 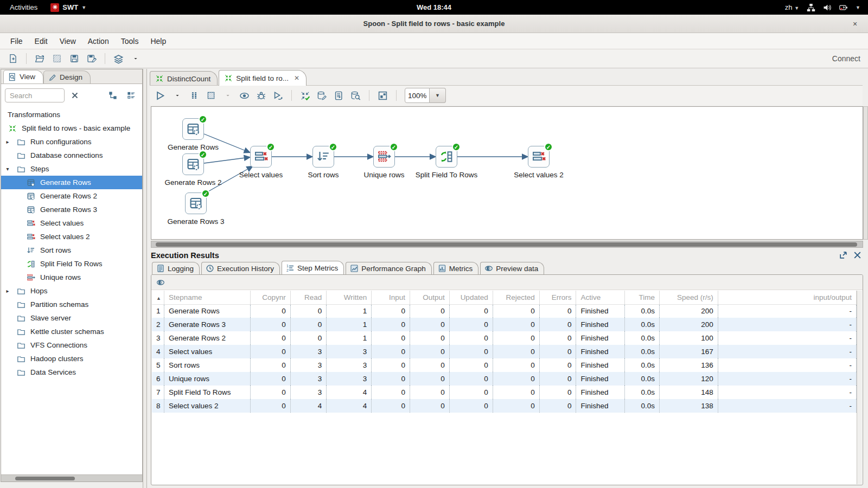 What do you see at coordinates (430, 297) in the screenshot?
I see `column-header-output: Output` at bounding box center [430, 297].